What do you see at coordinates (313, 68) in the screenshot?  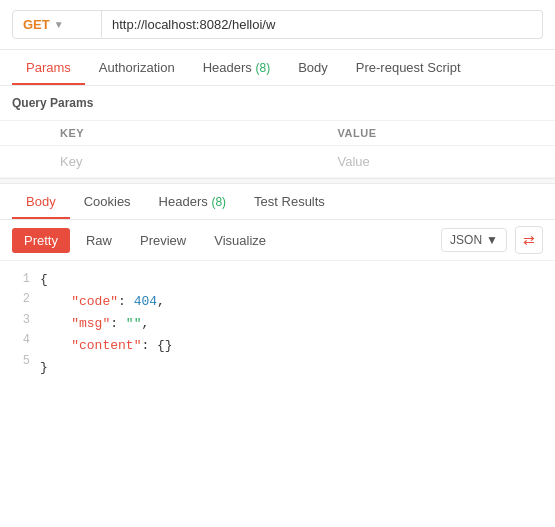 I see `tab-body: Body` at bounding box center [313, 68].